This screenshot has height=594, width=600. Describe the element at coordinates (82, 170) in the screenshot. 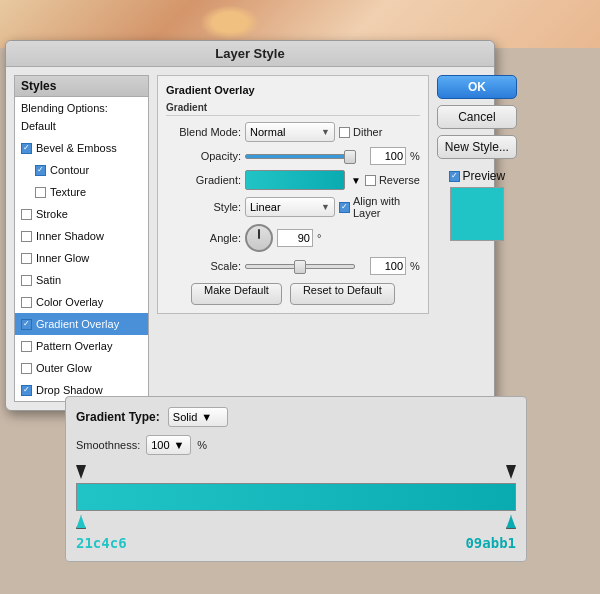

I see `sidebar-item-contour: Contour` at that location.